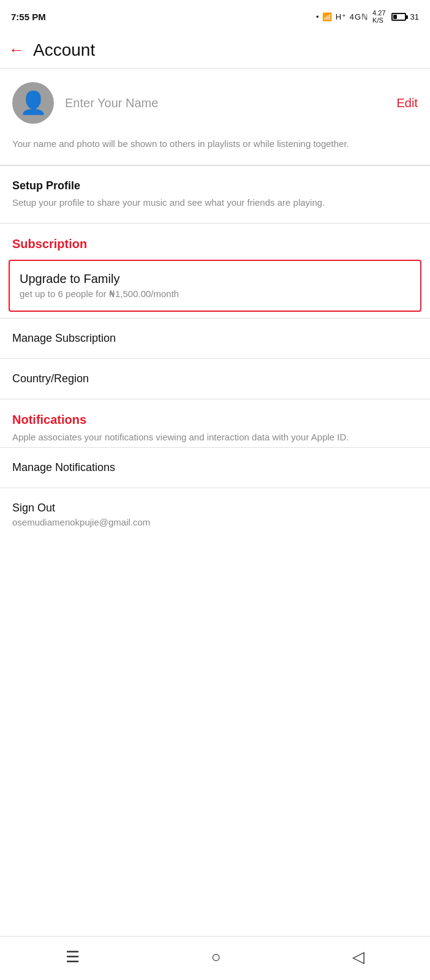 This screenshot has height=980, width=430. Describe the element at coordinates (215, 50) in the screenshot. I see `toolbar: ← Account` at that location.